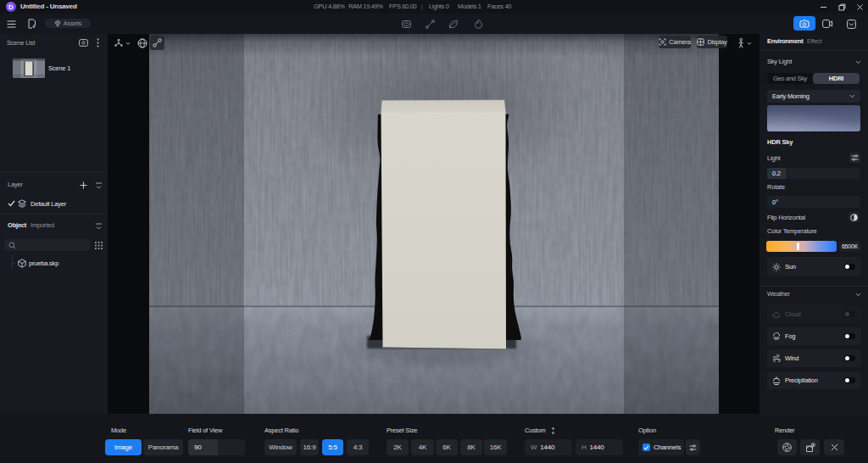  What do you see at coordinates (47, 245) in the screenshot?
I see `object-search-input` at bounding box center [47, 245].